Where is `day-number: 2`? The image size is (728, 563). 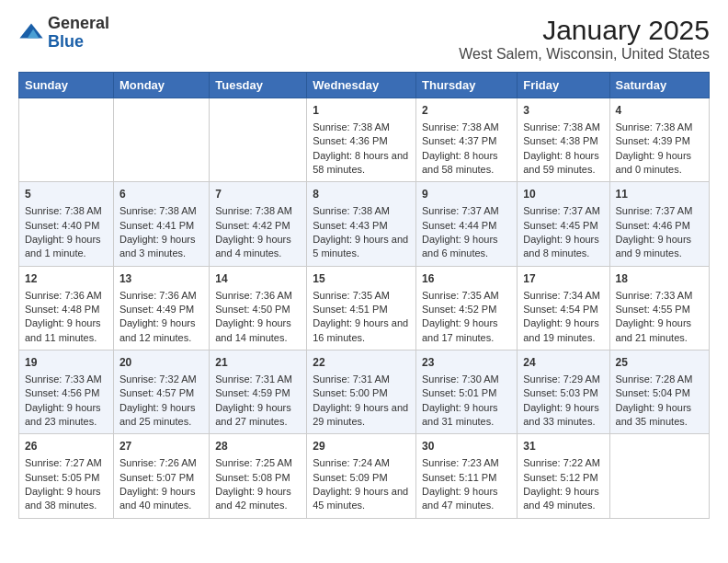
day-number: 2 is located at coordinates (467, 110).